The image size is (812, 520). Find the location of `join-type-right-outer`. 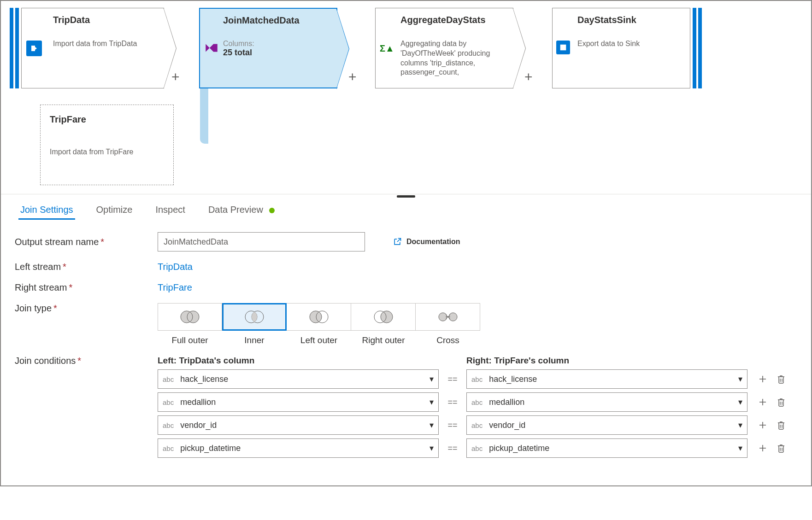

join-type-right-outer is located at coordinates (383, 317).